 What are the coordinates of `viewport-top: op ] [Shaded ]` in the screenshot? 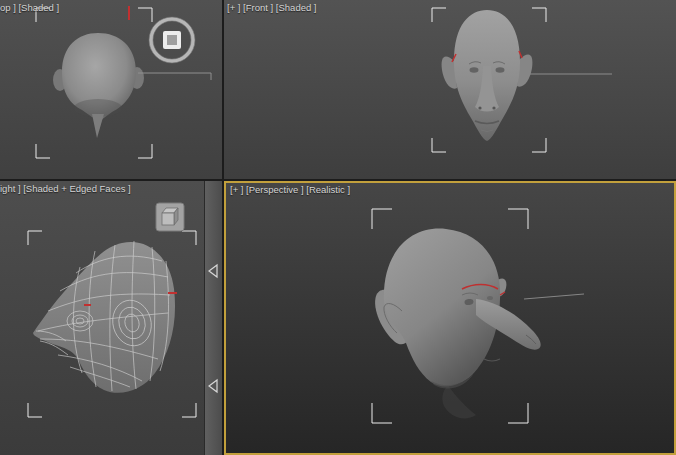 It's located at (111, 90).